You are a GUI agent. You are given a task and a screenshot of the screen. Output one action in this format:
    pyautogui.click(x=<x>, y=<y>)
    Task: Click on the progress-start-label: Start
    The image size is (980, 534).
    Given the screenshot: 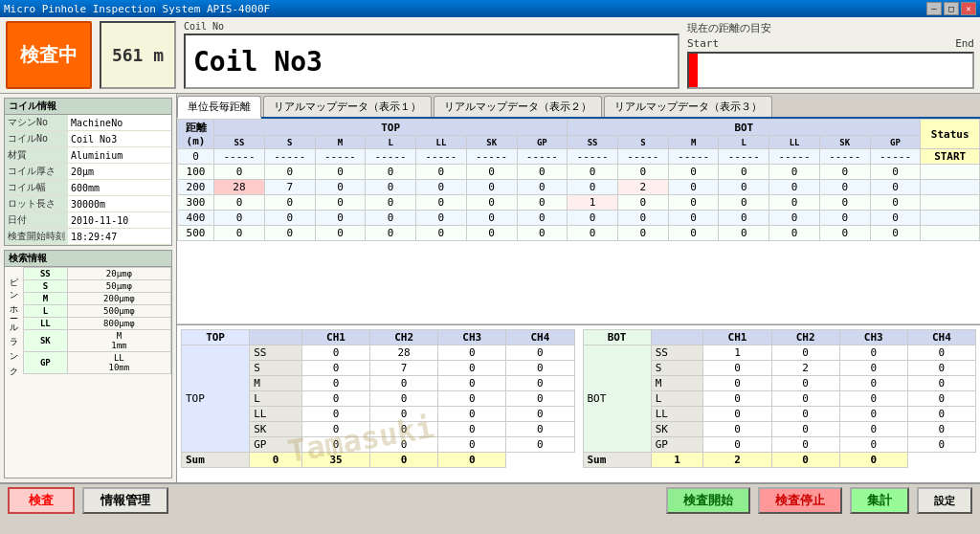 What is the action you would take?
    pyautogui.click(x=702, y=44)
    